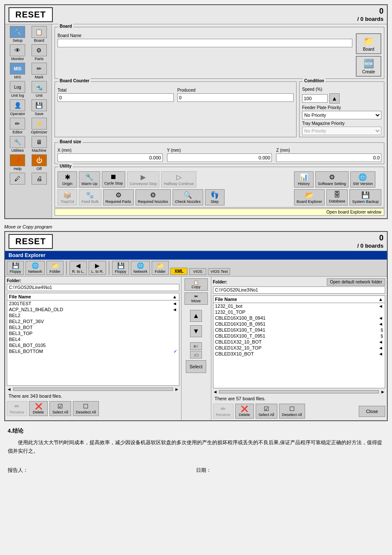 This screenshot has width=392, height=555. I want to click on sidebar-item-save: 💾 Save, so click(39, 107).